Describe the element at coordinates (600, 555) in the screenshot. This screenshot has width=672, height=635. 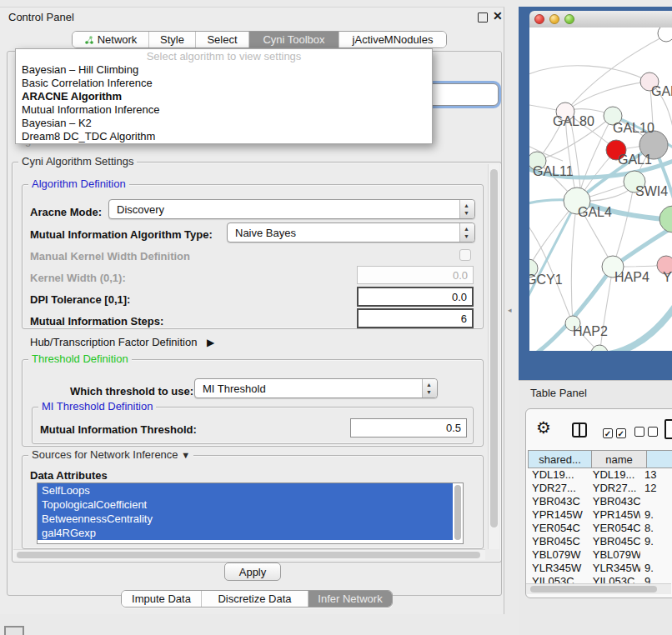
I see `table-row: YBL079WYBL079W` at that location.